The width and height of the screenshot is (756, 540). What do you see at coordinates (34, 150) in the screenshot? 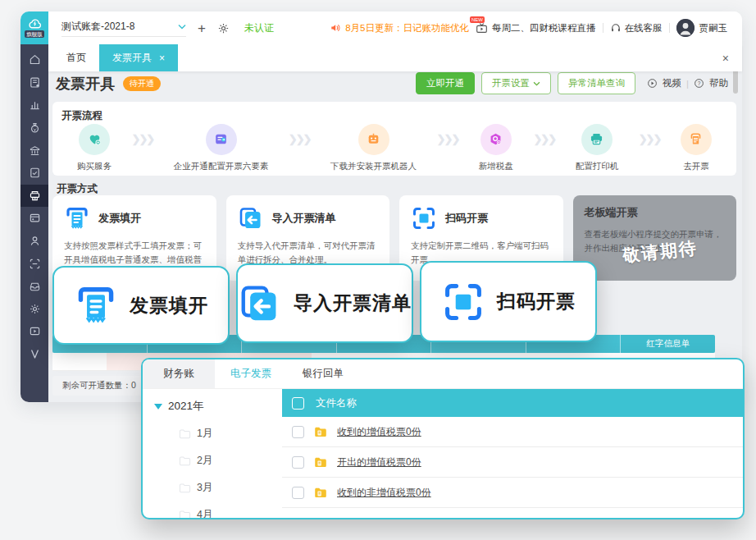
I see `sidebar-item-assets` at bounding box center [34, 150].